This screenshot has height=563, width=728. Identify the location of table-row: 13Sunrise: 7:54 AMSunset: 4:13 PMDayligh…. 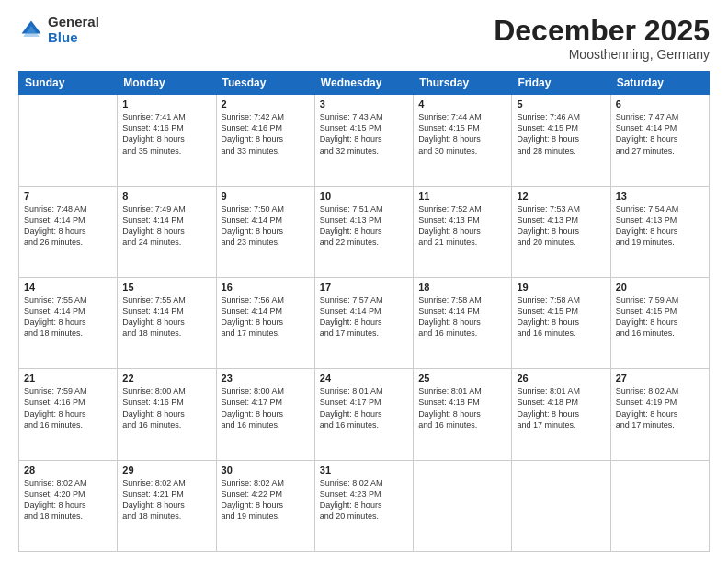
(660, 232).